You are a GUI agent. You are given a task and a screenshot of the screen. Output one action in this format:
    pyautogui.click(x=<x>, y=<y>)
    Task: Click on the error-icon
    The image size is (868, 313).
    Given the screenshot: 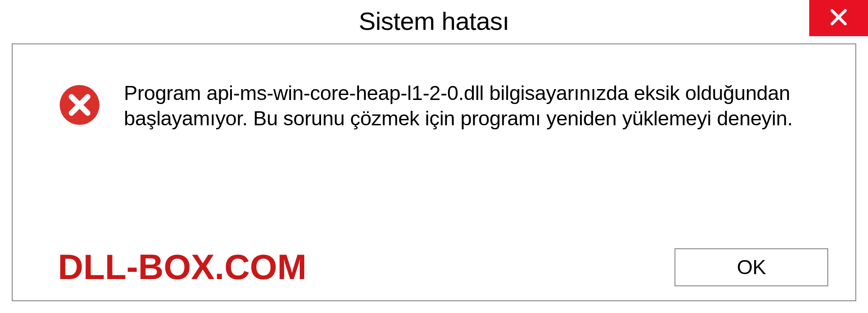 What is the action you would take?
    pyautogui.click(x=80, y=106)
    